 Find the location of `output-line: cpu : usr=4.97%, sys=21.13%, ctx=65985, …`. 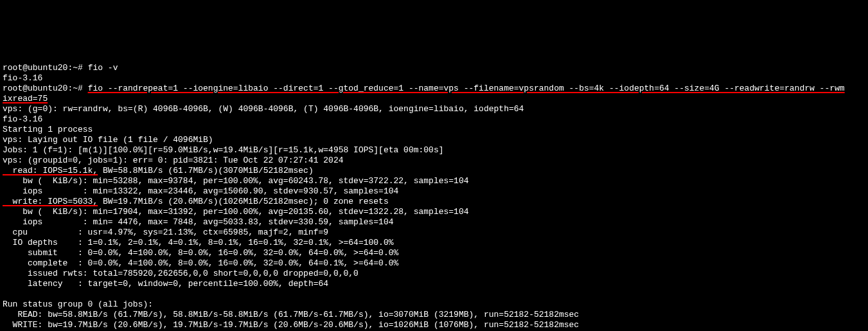

output-line: cpu : usr=4.97%, sys=21.13%, ctx=65985, … is located at coordinates (166, 233).